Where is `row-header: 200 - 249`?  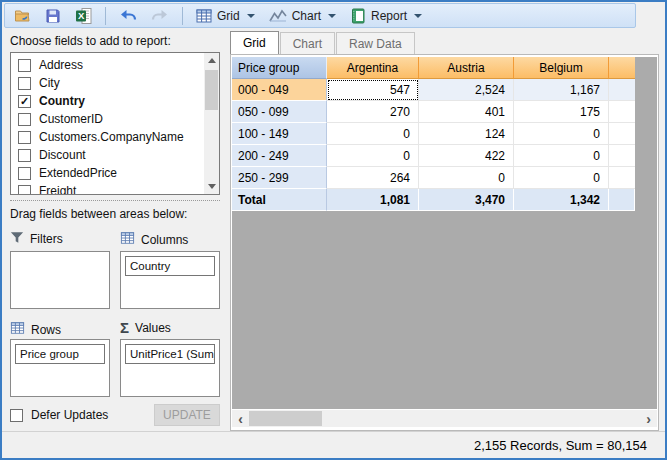
row-header: 200 - 249 is located at coordinates (280, 156).